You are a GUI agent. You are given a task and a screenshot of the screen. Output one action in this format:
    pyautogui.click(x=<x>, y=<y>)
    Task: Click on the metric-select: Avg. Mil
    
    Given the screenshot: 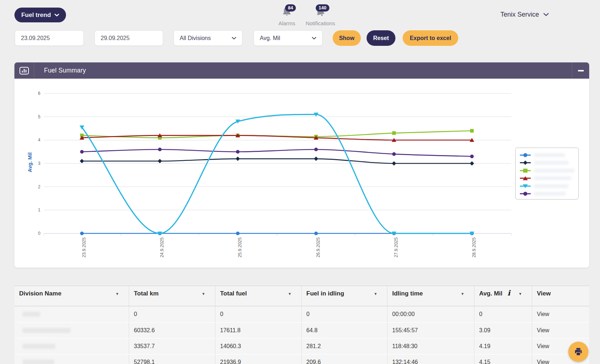 What is the action you would take?
    pyautogui.click(x=288, y=38)
    